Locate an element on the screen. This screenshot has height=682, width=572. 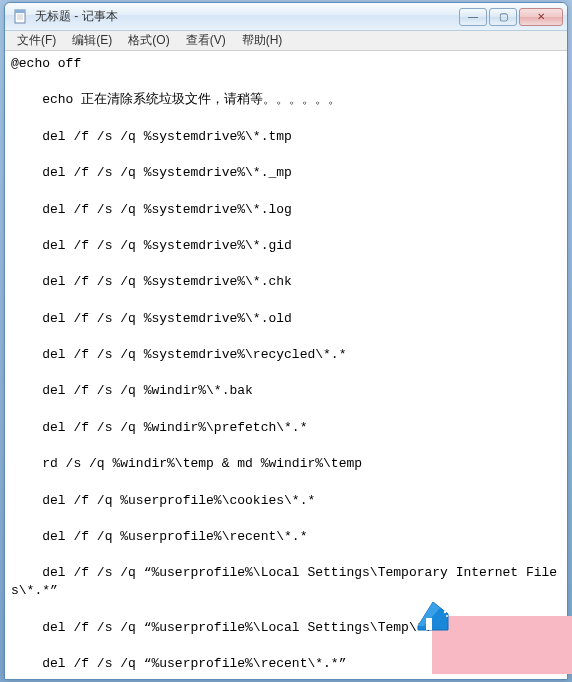
minimize-button: — is located at coordinates (473, 17).